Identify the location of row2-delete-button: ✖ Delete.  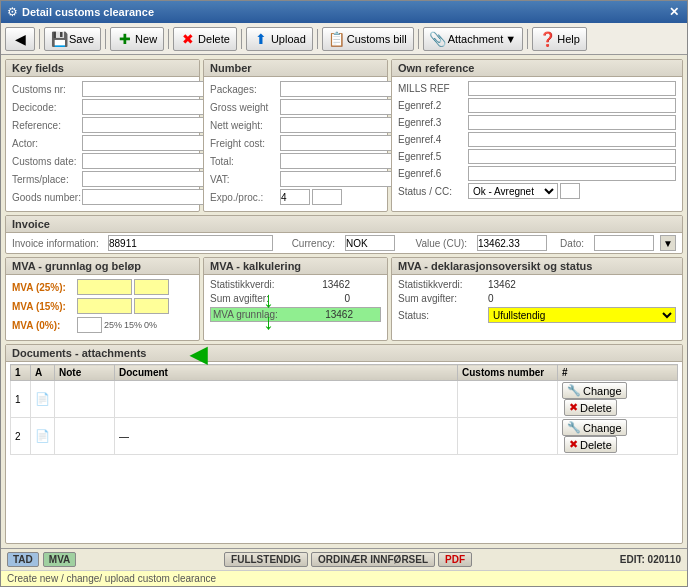
(590, 444).